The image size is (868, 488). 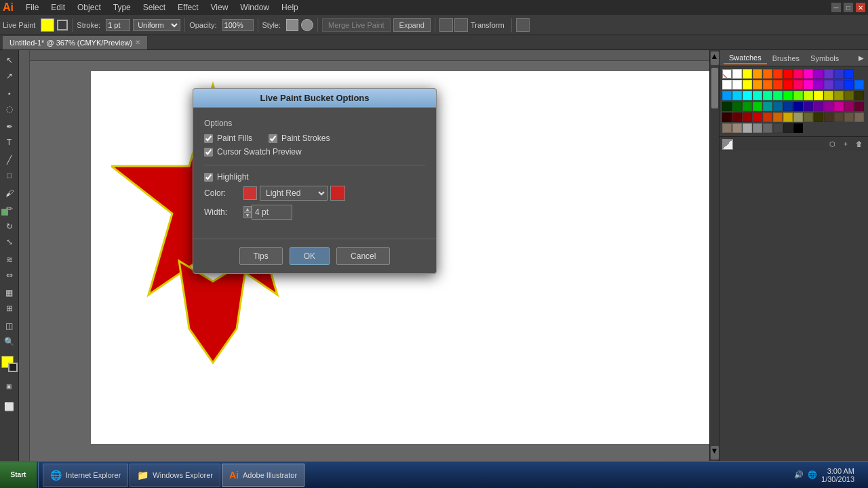 I want to click on swatch-library-icon, so click(x=728, y=144).